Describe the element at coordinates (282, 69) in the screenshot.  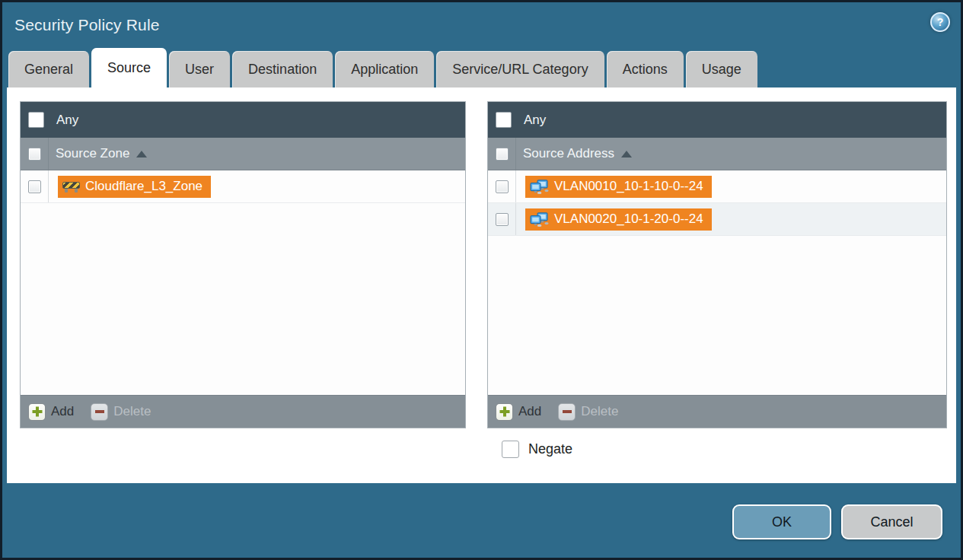
I see `tab-destination: Destination` at that location.